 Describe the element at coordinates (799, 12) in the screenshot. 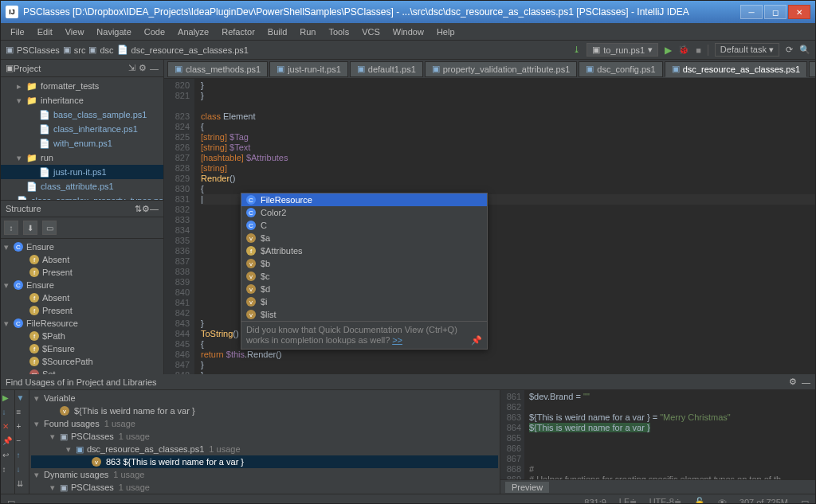

I see `close-button: ✕` at that location.